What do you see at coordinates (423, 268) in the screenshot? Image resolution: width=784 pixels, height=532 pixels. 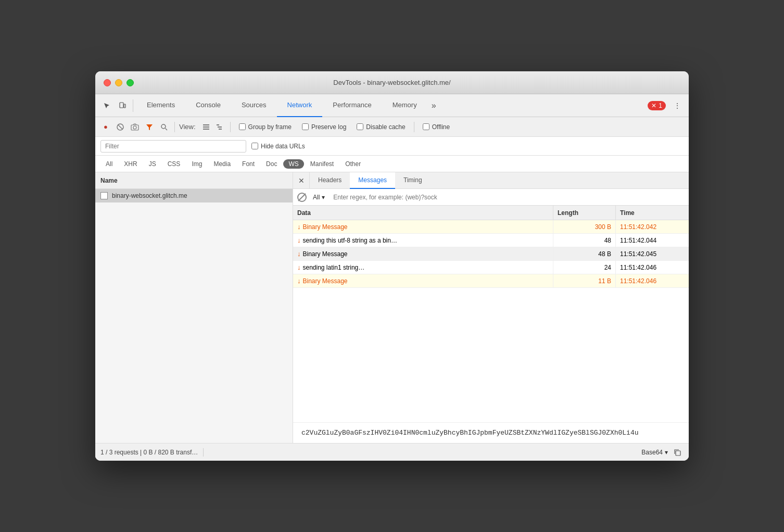 I see `msg-data-cell: ↓ sending latin1 string…` at bounding box center [423, 268].